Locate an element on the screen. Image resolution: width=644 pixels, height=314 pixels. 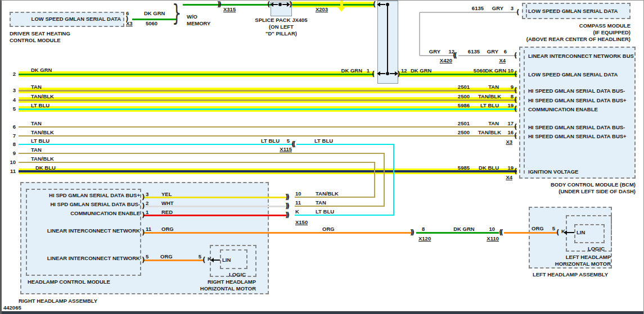
label: 2 is located at coordinates (147, 203).